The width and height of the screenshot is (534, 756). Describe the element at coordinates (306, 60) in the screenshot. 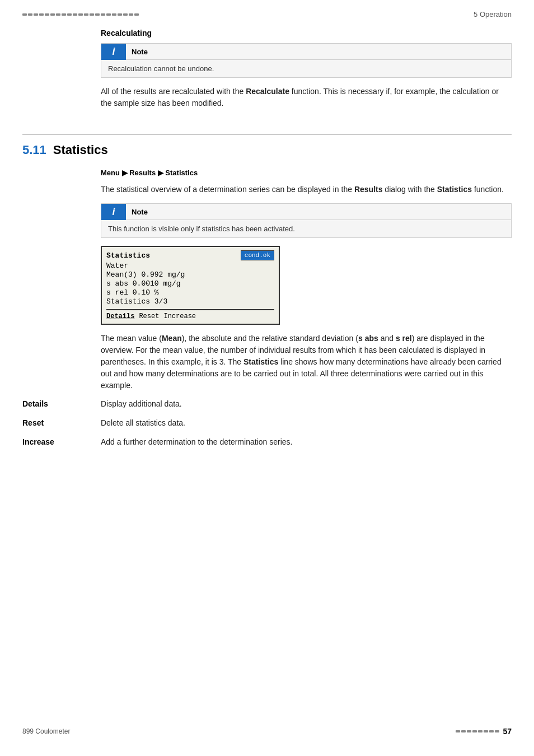

I see `recalculating-note-box: i Note Recalculation cannot be undone.` at that location.